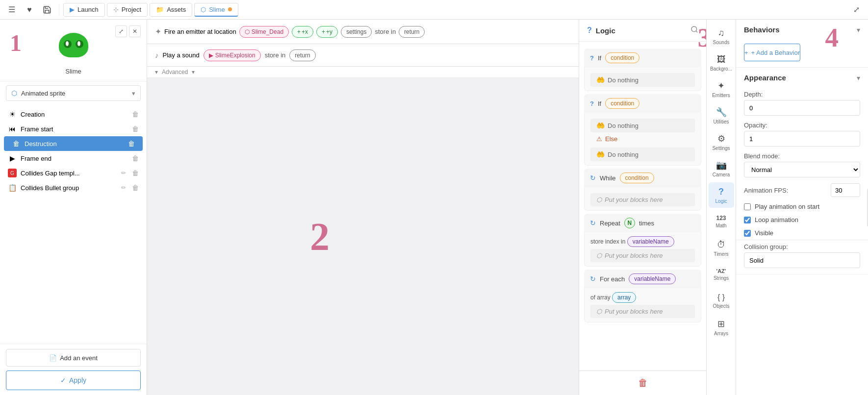 The width and height of the screenshot is (868, 395). I want to click on fire-emitter-text: Fire an emitter at location, so click(200, 31).